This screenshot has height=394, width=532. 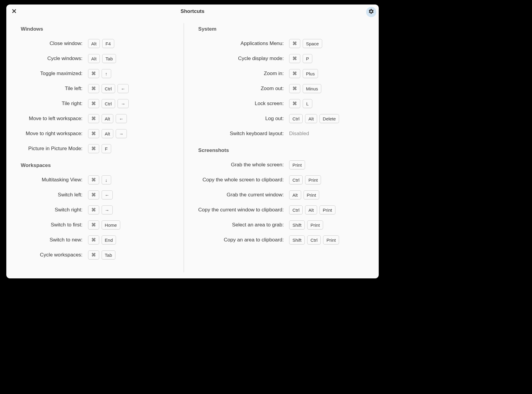 What do you see at coordinates (129, 104) in the screenshot?
I see `shortcut-keys: ⌘Ctrl→` at bounding box center [129, 104].